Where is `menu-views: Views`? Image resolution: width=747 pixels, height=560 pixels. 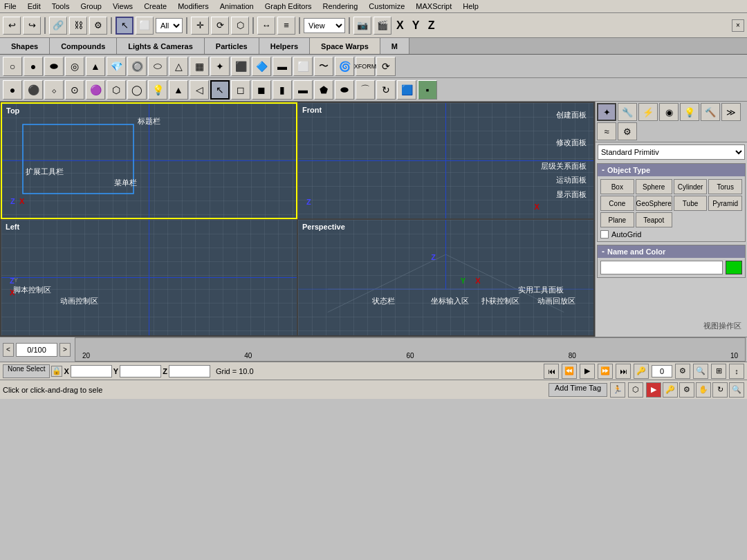 menu-views: Views is located at coordinates (123, 6).